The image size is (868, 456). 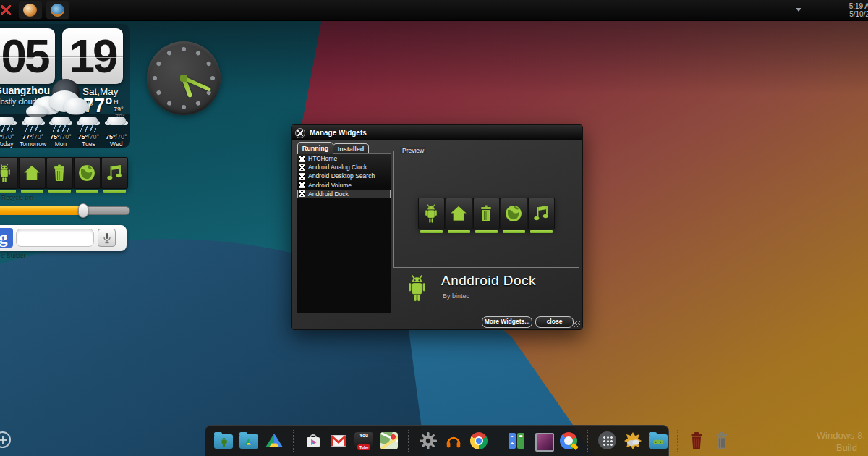 I want to click on dock-trash-button, so click(x=59, y=173).